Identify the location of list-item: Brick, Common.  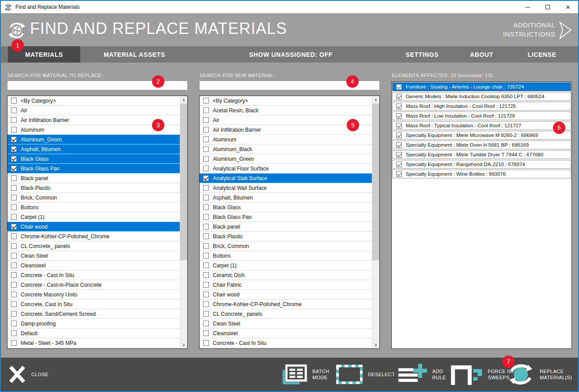
(286, 246).